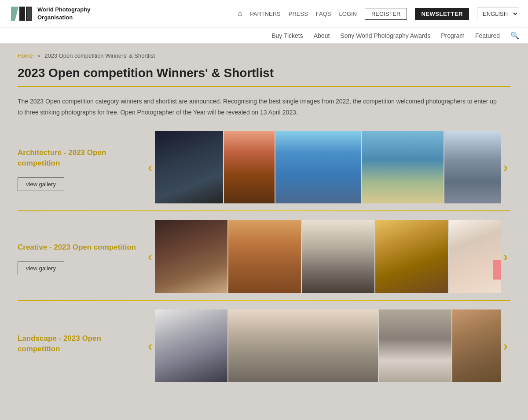 The height and width of the screenshot is (420, 528). I want to click on top-nav-press: PRESS, so click(298, 14).